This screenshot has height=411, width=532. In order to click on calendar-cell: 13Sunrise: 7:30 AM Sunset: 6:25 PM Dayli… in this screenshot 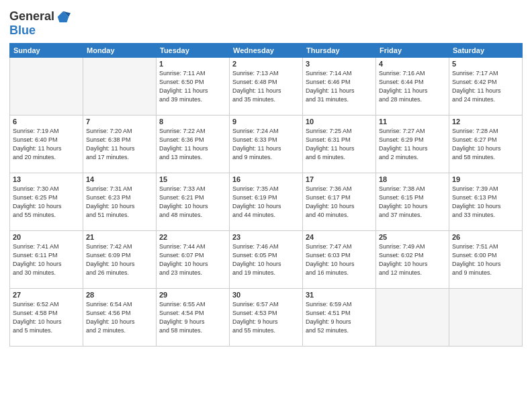, I will do `click(47, 201)`.